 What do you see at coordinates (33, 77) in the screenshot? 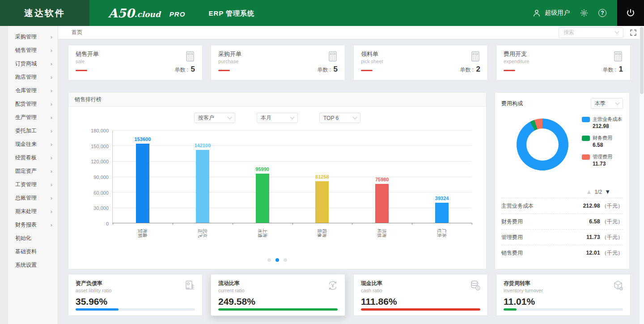
I see `sidebar-item-store-visit-mgmt: 跑店管理›` at bounding box center [33, 77].